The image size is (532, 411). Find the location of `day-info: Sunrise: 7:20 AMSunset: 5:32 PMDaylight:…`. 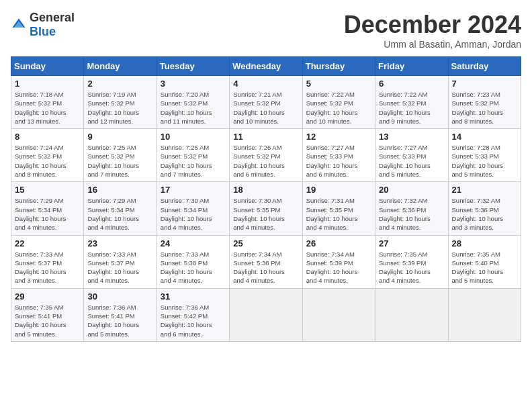

day-info: Sunrise: 7:20 AMSunset: 5:32 PMDaylight:… is located at coordinates (193, 107).